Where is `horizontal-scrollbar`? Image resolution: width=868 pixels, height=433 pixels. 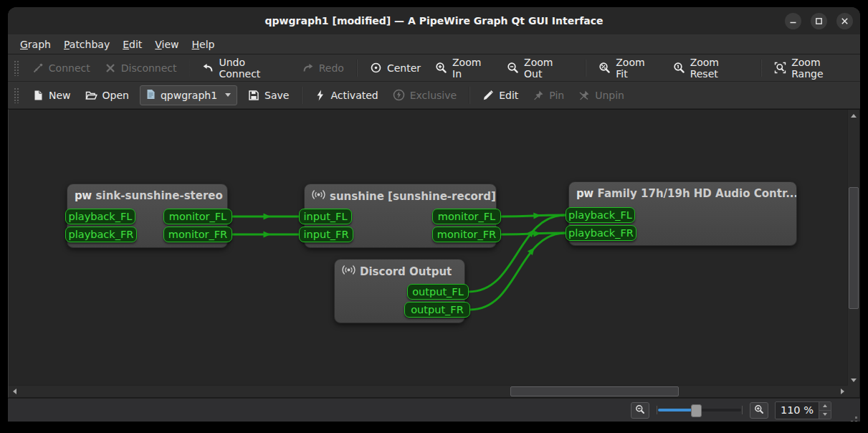 horizontal-scrollbar is located at coordinates (429, 391).